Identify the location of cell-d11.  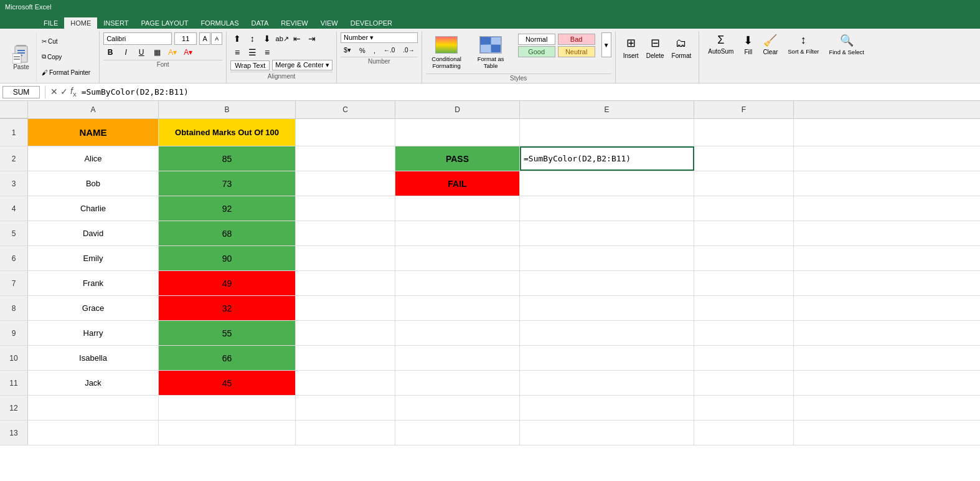
(458, 383).